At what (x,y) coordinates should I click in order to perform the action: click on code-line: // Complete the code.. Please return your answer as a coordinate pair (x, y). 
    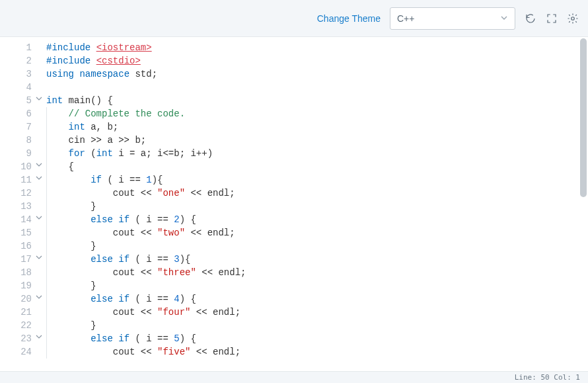
    Looking at the image, I should click on (317, 114).